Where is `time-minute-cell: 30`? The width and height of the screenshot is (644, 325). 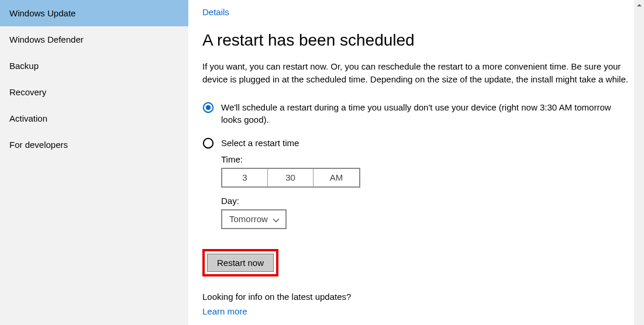
time-minute-cell: 30 is located at coordinates (291, 178).